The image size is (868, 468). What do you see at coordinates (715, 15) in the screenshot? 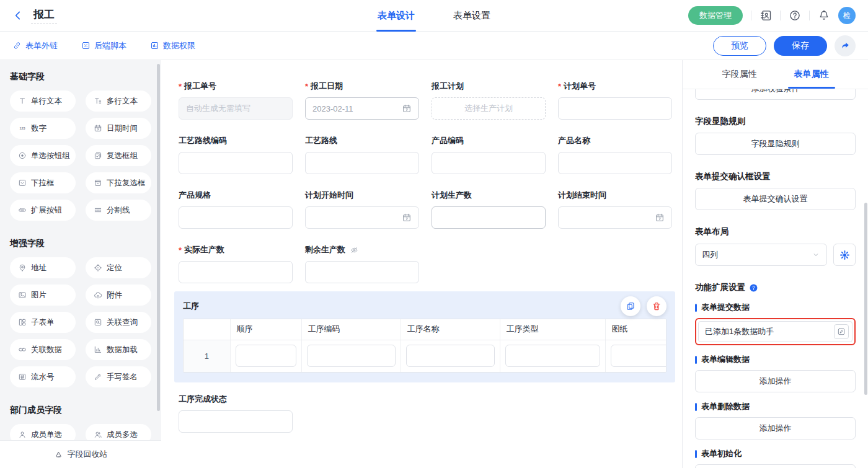
I see `data-manage-button: 数据管理` at bounding box center [715, 15].